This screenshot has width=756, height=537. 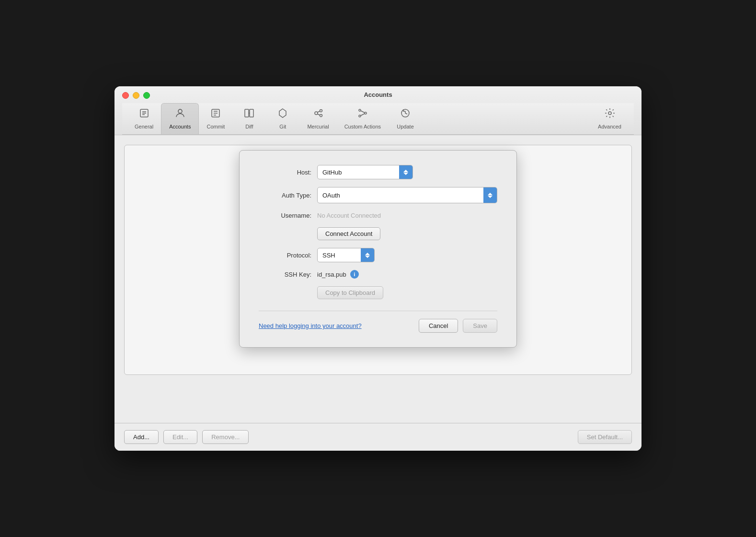 What do you see at coordinates (350, 292) in the screenshot?
I see `copy-to-clipboard-button: Copy to Clipboard` at bounding box center [350, 292].